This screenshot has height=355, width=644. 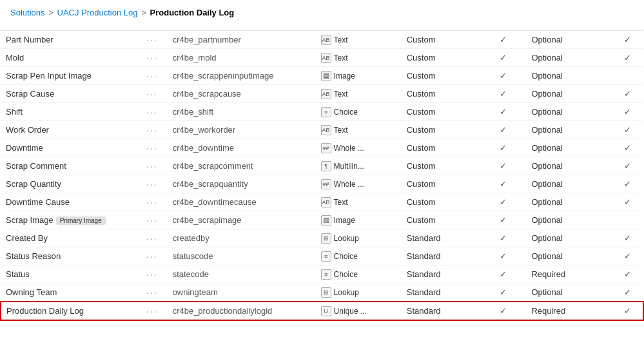 What do you see at coordinates (71, 58) in the screenshot?
I see `field-name: Mold` at bounding box center [71, 58].